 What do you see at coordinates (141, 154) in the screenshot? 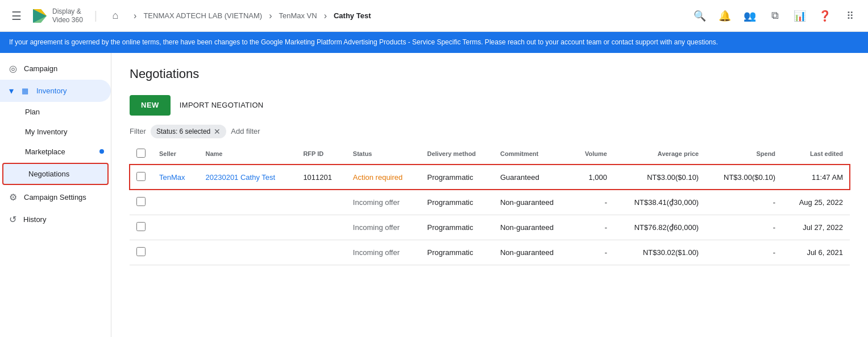
I see `header-checkbox-cell` at bounding box center [141, 154].